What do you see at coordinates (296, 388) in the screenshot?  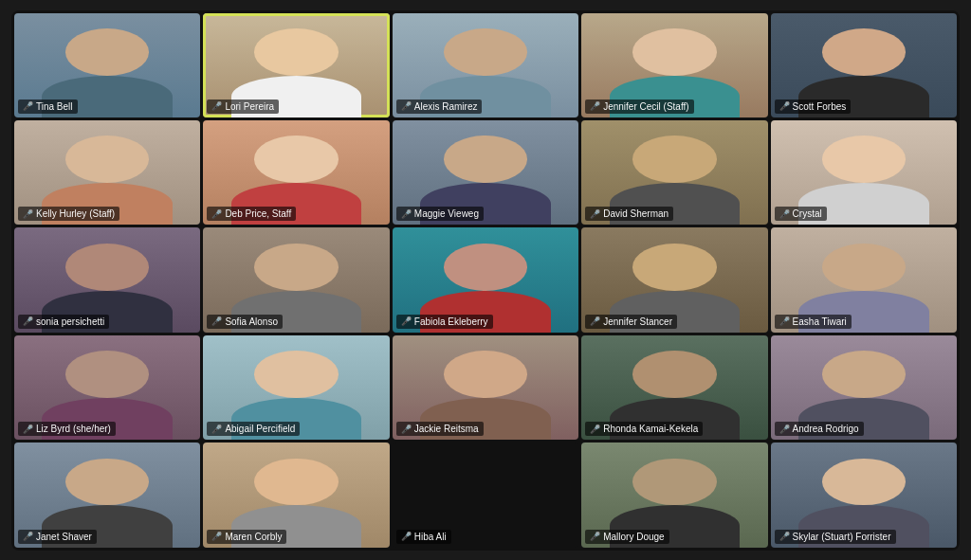 I see `video-tile-abigail: 🎤 Abigail Percifield` at bounding box center [296, 388].